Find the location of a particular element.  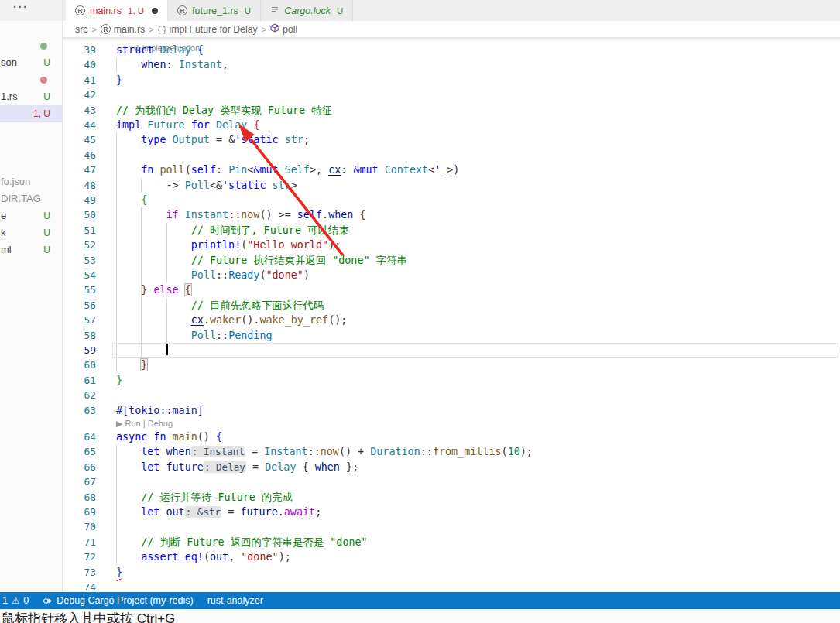

sidebar-item-fo.json: fo.json is located at coordinates (31, 182).